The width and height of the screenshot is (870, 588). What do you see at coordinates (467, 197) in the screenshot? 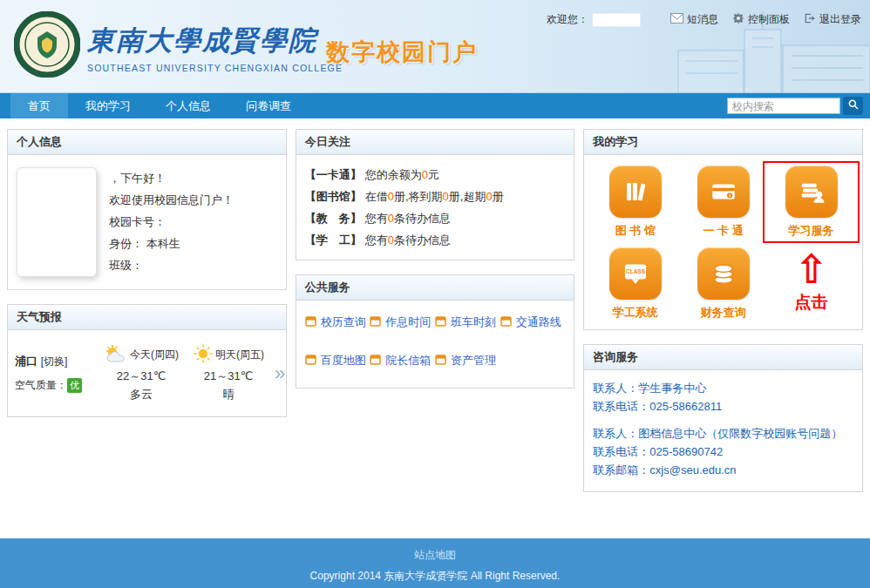
I see `focus-text: 册,超期` at bounding box center [467, 197].